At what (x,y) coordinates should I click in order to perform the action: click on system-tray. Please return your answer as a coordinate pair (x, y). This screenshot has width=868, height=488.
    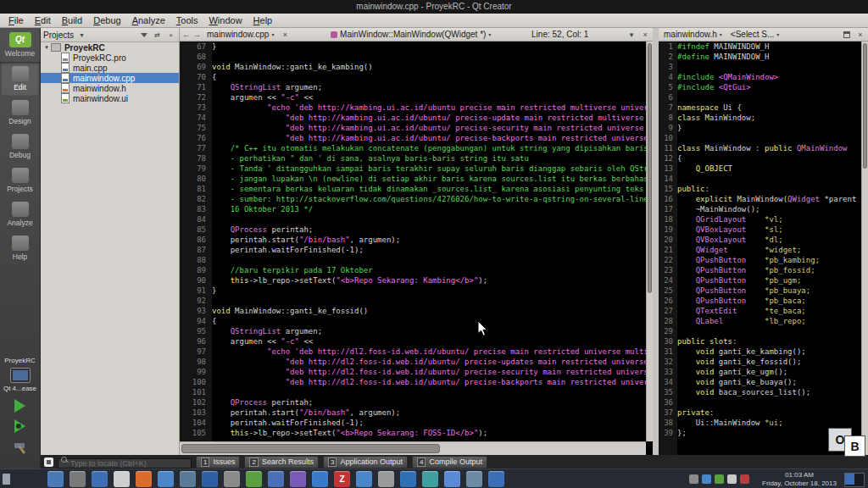
    Looking at the image, I should click on (719, 480).